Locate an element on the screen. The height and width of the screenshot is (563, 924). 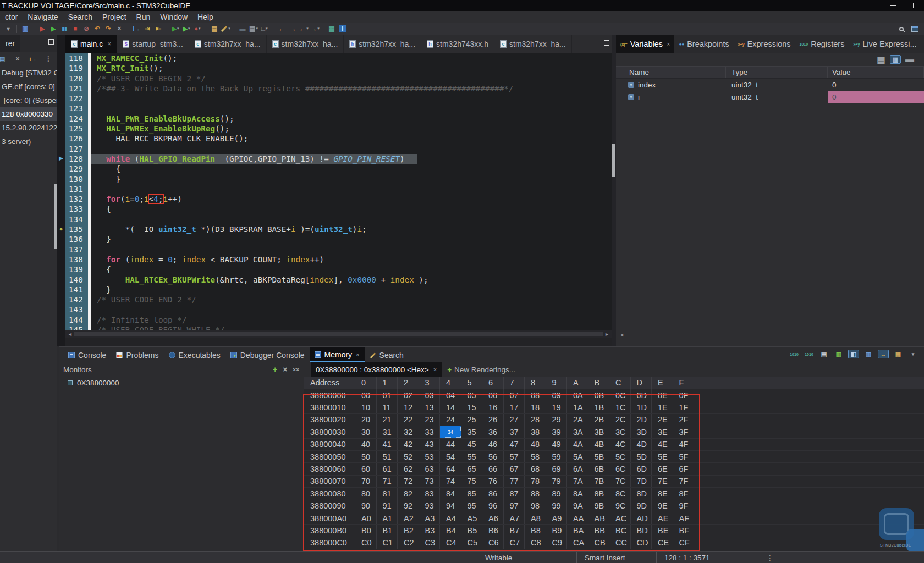
memory-cell: 03 is located at coordinates (430, 395).